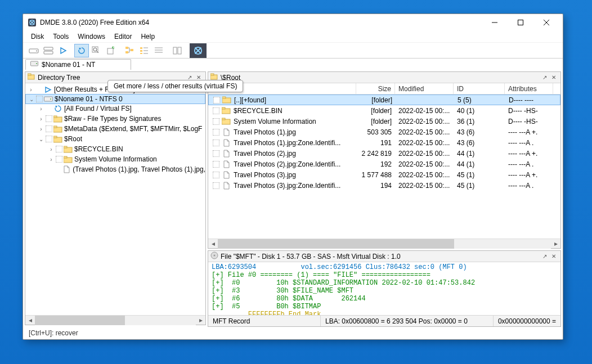 Image resolution: width=592 pixels, height=364 pixels. I want to click on tree-row: ›System Volume Information, so click(115, 159).